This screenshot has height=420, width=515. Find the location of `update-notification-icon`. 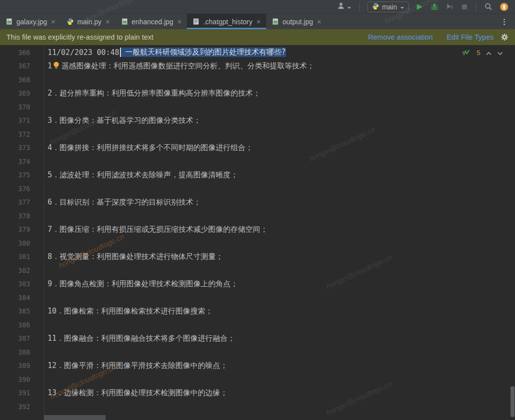

update-notification-icon is located at coordinates (504, 7).